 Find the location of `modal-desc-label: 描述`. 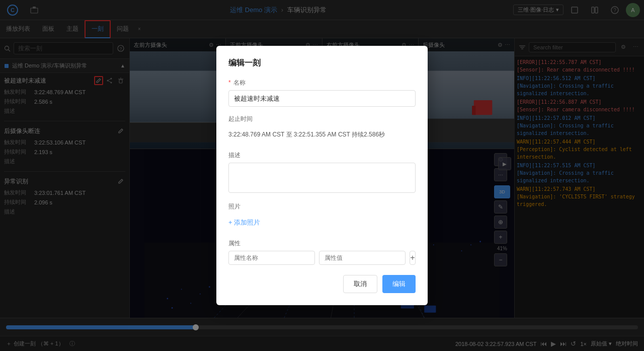

modal-desc-label: 描述 is located at coordinates (322, 155).